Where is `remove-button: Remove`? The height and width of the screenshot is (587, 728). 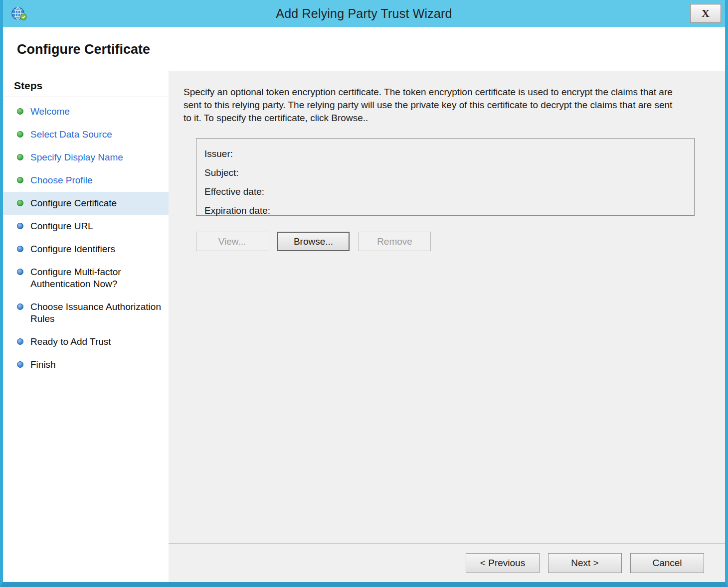
remove-button: Remove is located at coordinates (395, 241).